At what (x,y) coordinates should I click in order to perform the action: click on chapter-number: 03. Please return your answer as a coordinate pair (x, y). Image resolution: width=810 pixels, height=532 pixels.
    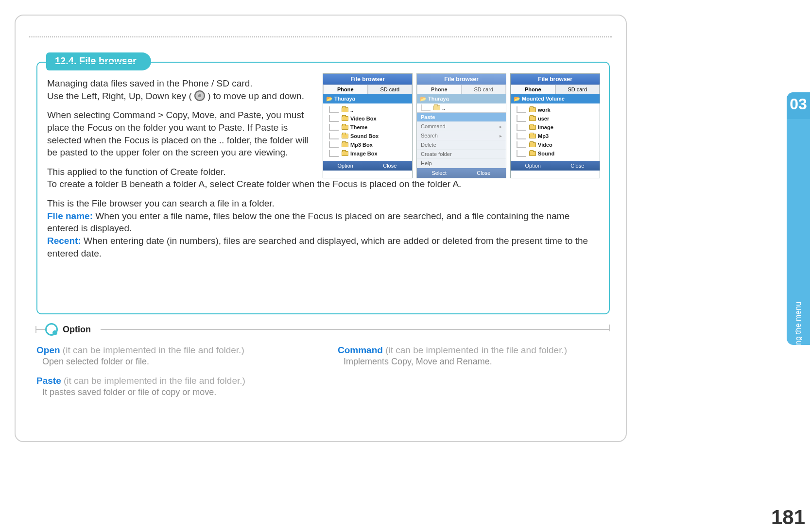
    Looking at the image, I should click on (798, 106).